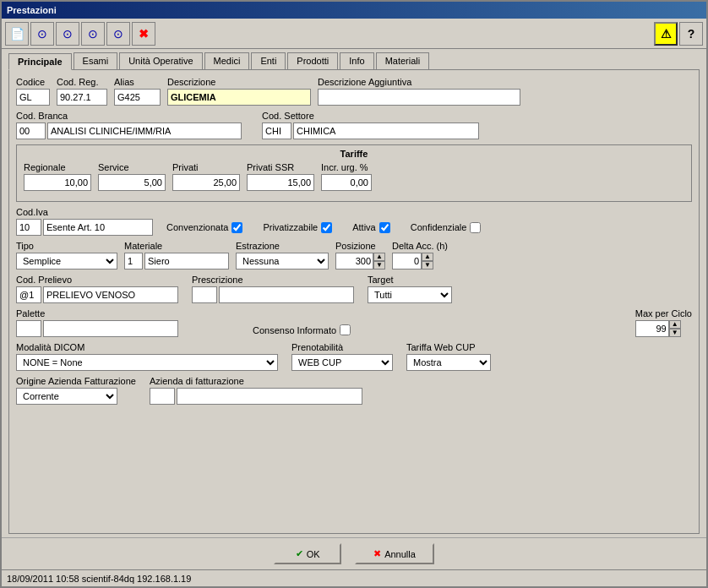 The width and height of the screenshot is (708, 588). Describe the element at coordinates (147, 362) in the screenshot. I see `modalita-dicom-select: NONE = None` at that location.